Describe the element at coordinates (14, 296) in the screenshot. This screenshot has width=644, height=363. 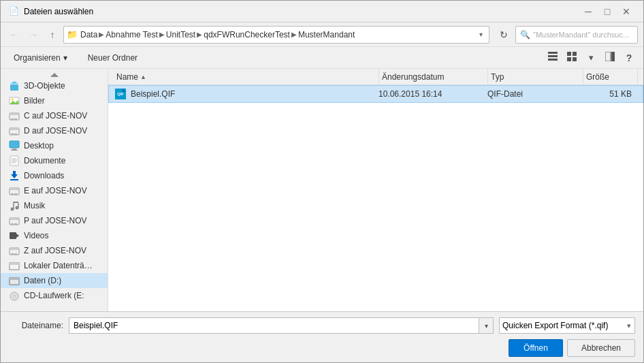
I see `sidebar-cd-drive-icon` at that location.